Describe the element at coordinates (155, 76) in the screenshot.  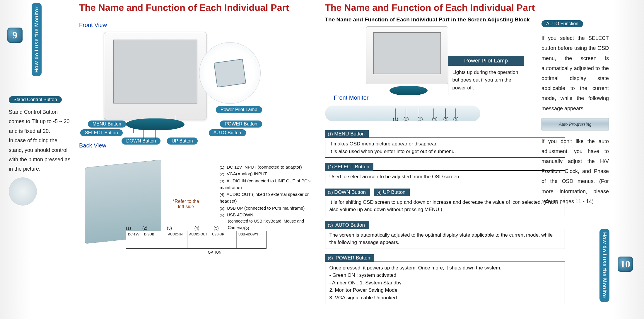
I see `monitor-front-image` at that location.